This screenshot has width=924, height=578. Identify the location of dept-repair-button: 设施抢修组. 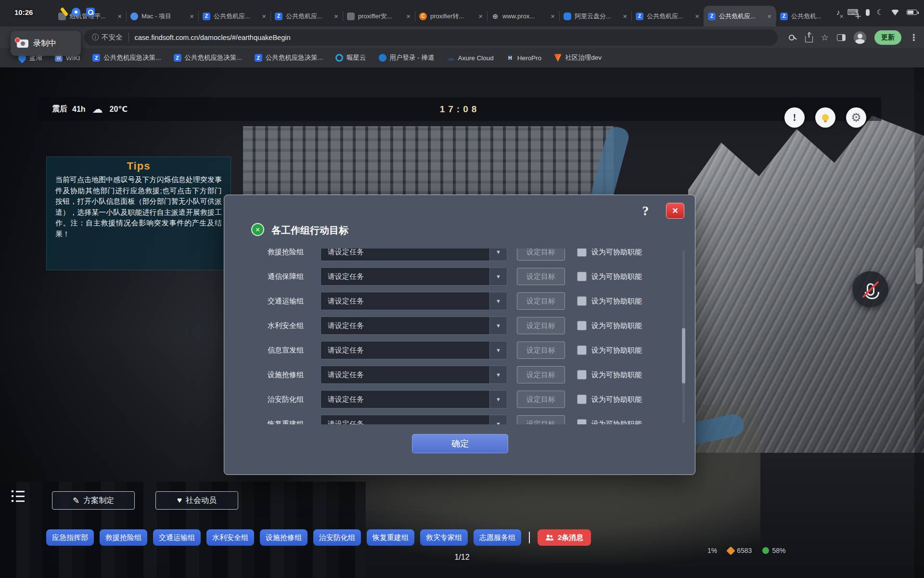
(284, 538).